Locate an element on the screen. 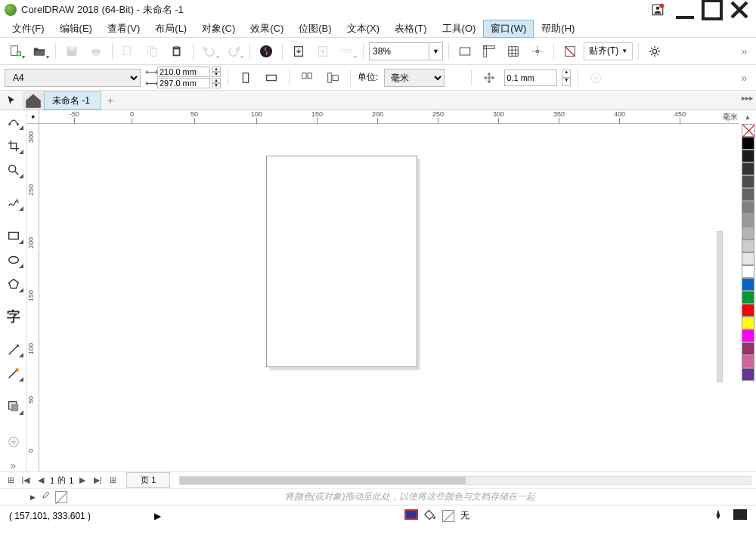 The width and height of the screenshot is (756, 544). publish-pdf-button: PDF is located at coordinates (347, 51).